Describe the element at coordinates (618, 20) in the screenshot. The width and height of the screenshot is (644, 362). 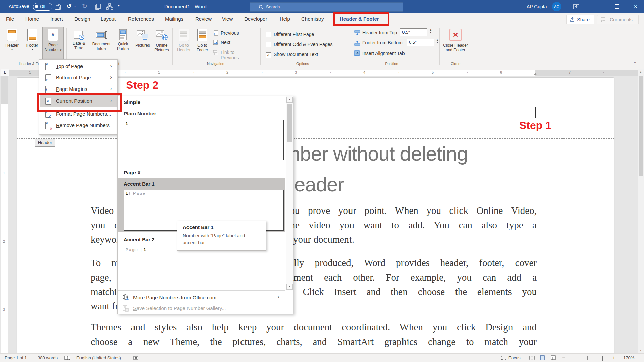
I see `comments-button: Comments` at that location.